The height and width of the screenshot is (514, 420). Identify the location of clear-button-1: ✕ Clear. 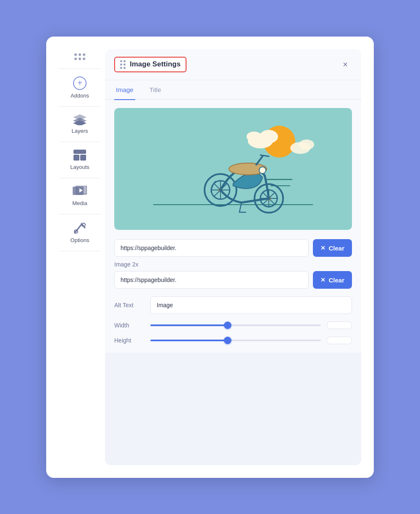
(333, 248).